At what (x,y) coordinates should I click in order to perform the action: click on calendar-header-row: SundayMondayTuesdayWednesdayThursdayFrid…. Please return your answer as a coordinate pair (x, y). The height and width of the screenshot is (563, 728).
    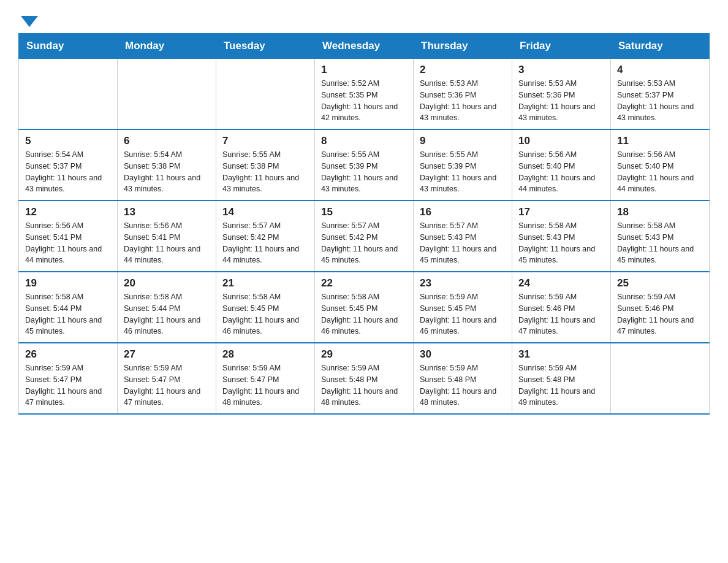
    Looking at the image, I should click on (364, 47).